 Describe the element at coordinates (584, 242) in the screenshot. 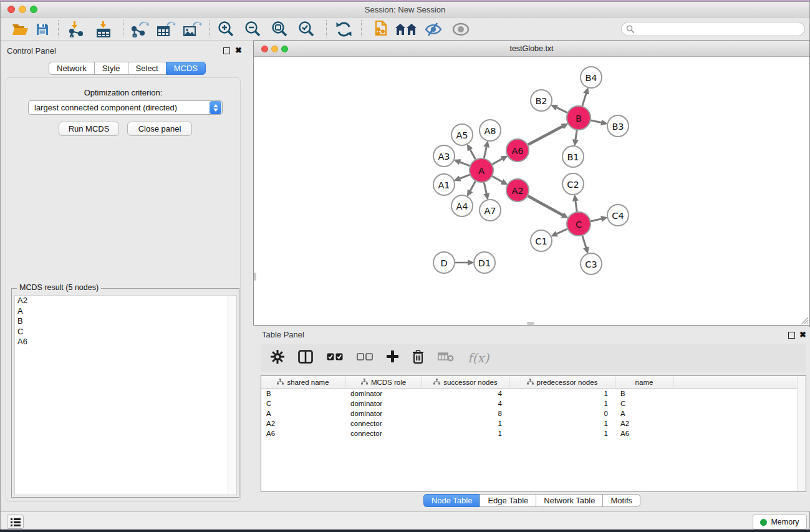

I see `edge-C-C3` at that location.